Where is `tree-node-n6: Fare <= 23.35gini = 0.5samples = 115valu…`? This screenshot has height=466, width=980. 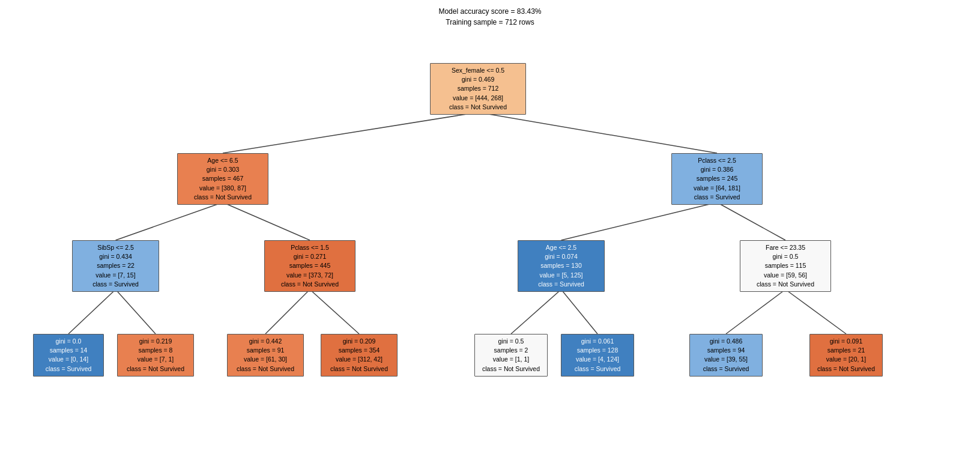 tree-node-n6: Fare <= 23.35gini = 0.5samples = 115valu… is located at coordinates (785, 266).